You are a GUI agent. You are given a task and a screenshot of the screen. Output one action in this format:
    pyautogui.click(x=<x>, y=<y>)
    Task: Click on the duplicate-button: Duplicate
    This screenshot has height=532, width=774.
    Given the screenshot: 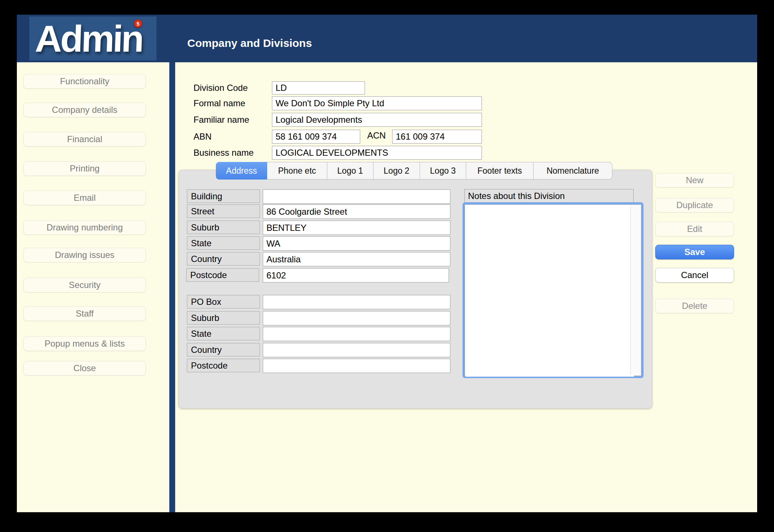 What is the action you would take?
    pyautogui.click(x=695, y=205)
    